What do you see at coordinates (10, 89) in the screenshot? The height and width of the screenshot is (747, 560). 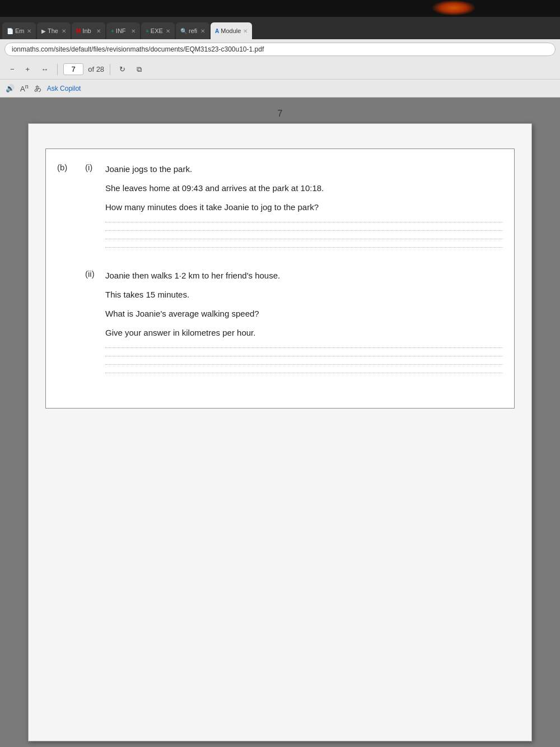 I see `immersive-reader-icon: 🔊` at bounding box center [10, 89].